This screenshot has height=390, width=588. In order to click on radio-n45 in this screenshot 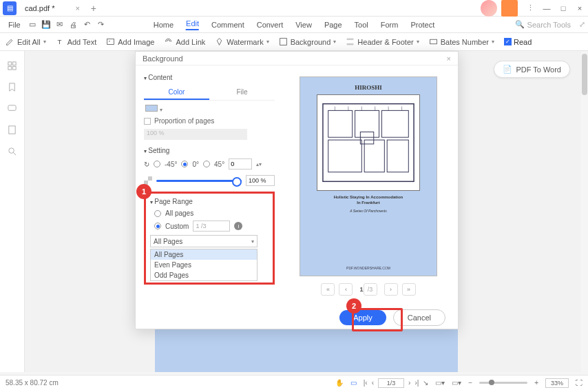, I will do `click(157, 164)`.